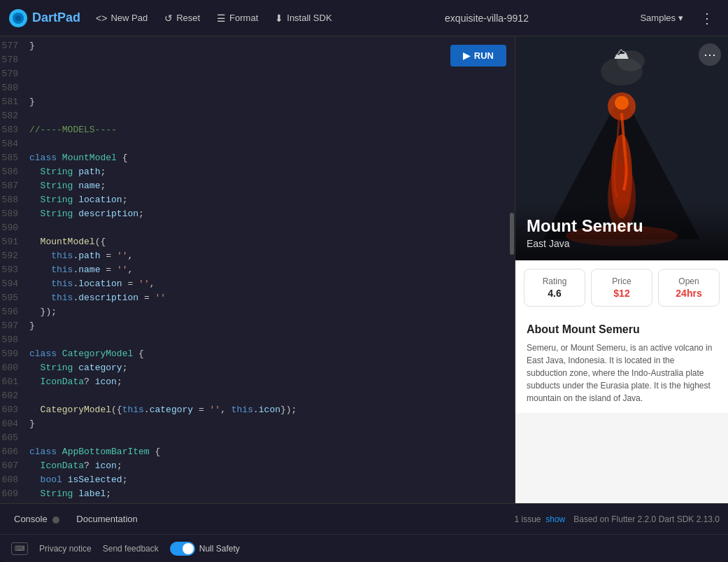 The width and height of the screenshot is (728, 562). Describe the element at coordinates (257, 186) in the screenshot. I see `table-row: 587 String name;` at that location.